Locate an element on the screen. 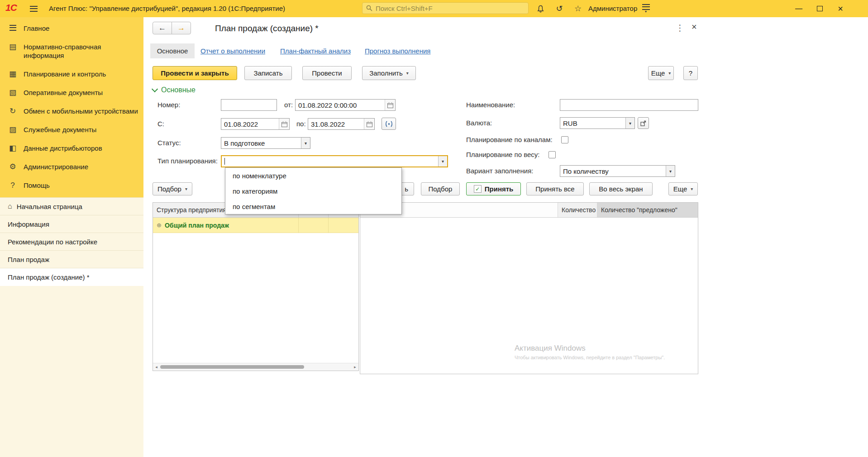 This screenshot has width=868, height=457. sidebar-item-administration: ⚙ Администрирование is located at coordinates (72, 167).